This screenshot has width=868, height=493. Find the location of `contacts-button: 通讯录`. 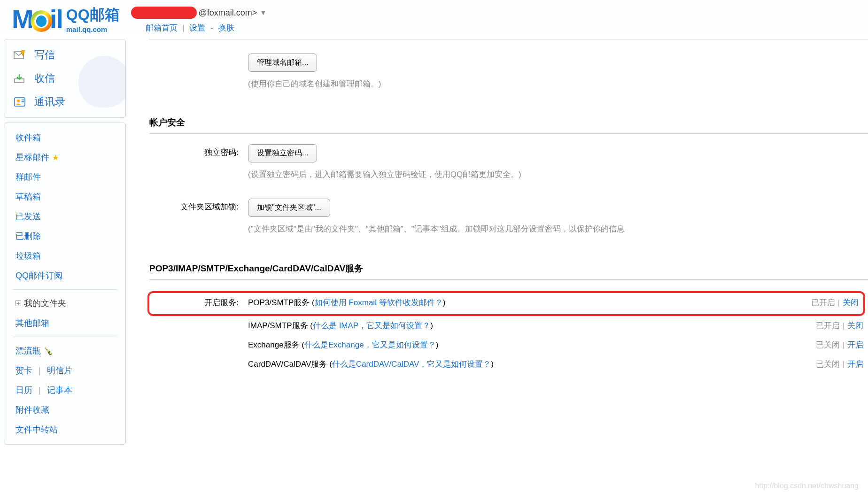

contacts-button: 通讯录 is located at coordinates (65, 102).